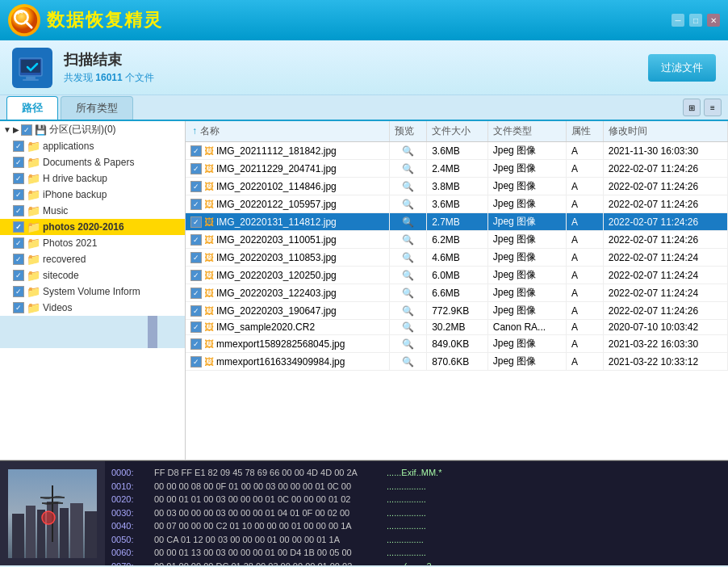 The height and width of the screenshot is (567, 728). What do you see at coordinates (665, 132) in the screenshot?
I see `col-header-modified: 修改时间` at bounding box center [665, 132].